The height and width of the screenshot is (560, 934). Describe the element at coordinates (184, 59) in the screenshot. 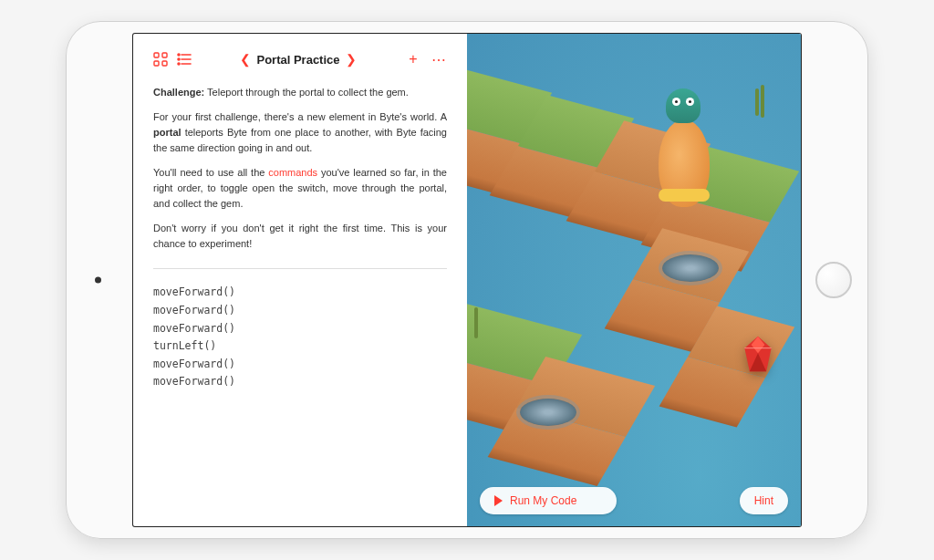

I see `list-icon` at that location.